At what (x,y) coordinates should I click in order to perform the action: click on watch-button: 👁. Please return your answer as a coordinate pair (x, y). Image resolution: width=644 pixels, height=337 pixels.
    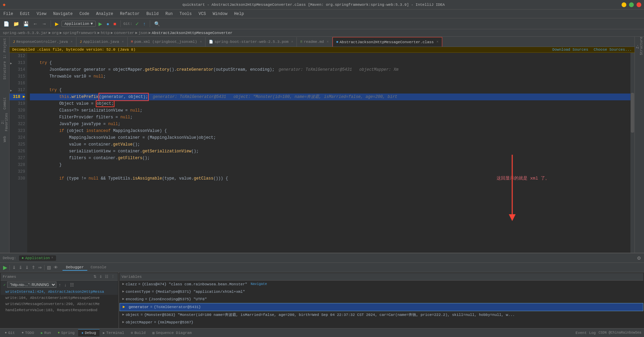
    Looking at the image, I should click on (56, 267).